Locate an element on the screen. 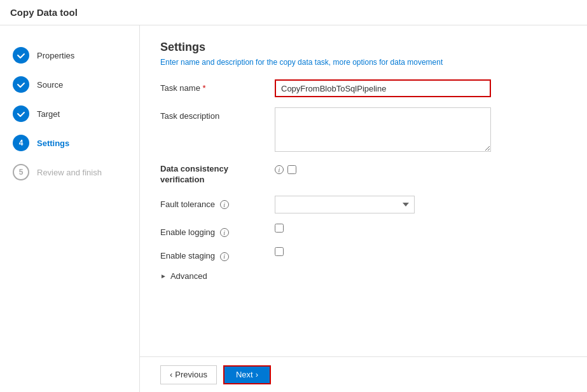  data-consistency-control: i is located at coordinates (286, 169).